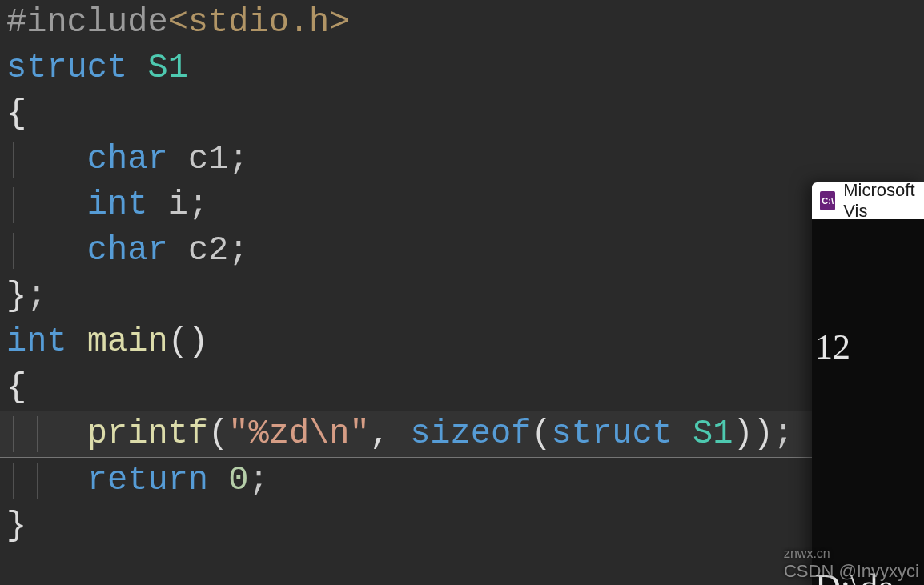 Image resolution: width=924 pixels, height=585 pixels. What do you see at coordinates (852, 571) in the screenshot?
I see `watermark-bottom: CSDN @Invyxyci` at bounding box center [852, 571].